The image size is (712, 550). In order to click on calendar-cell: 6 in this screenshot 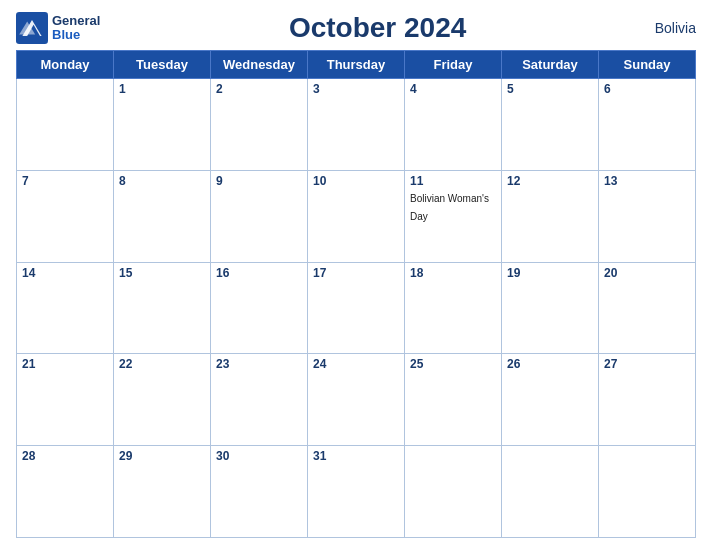, I will do `click(648, 125)`.